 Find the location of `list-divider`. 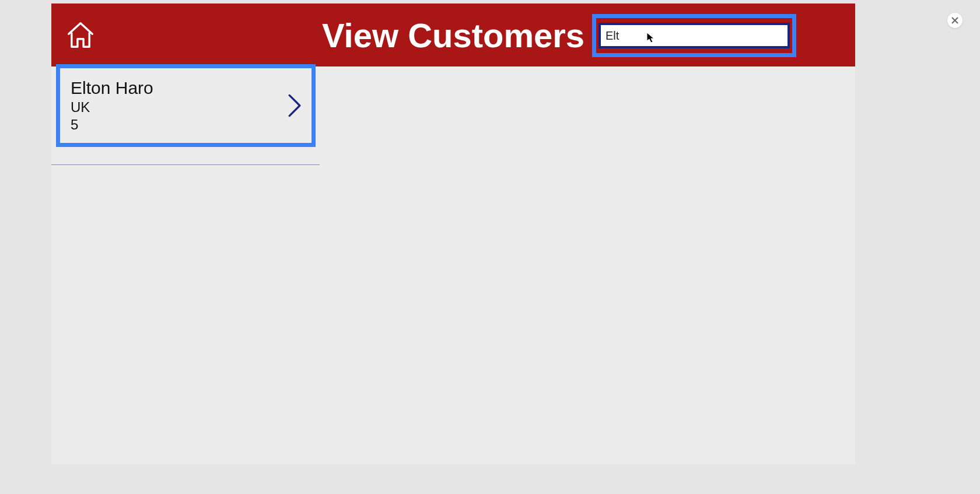

list-divider is located at coordinates (186, 164).